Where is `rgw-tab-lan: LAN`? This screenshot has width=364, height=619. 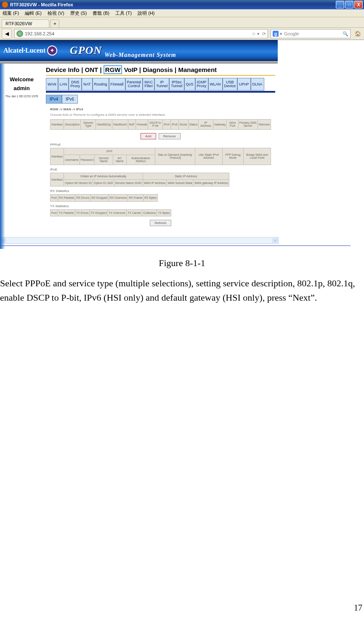 rgw-tab-lan: LAN is located at coordinates (64, 84).